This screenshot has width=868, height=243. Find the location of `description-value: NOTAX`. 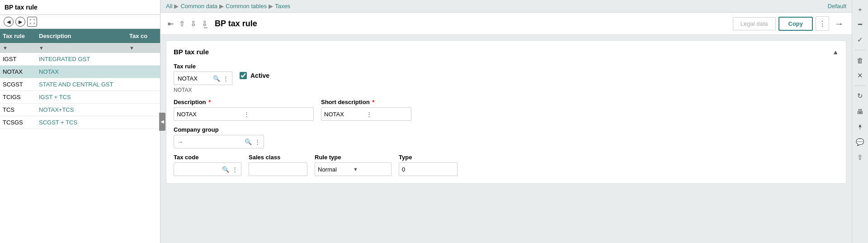

description-value: NOTAX is located at coordinates (210, 114).